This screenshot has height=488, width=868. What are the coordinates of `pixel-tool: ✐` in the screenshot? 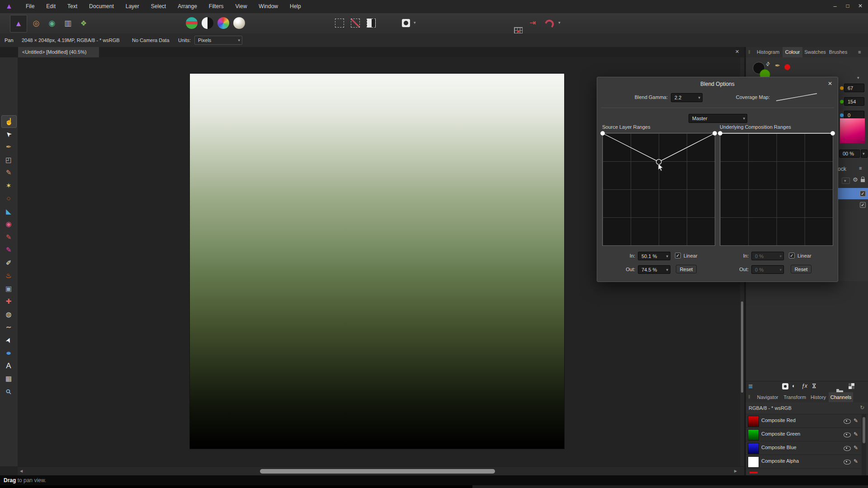 It's located at (9, 263).